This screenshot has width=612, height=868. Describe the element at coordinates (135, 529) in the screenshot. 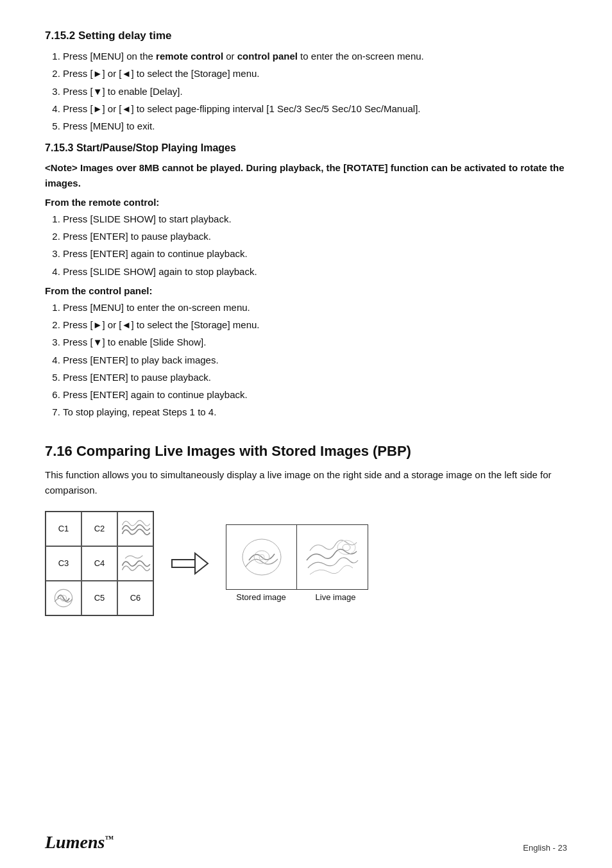

I see `cell-img1` at that location.